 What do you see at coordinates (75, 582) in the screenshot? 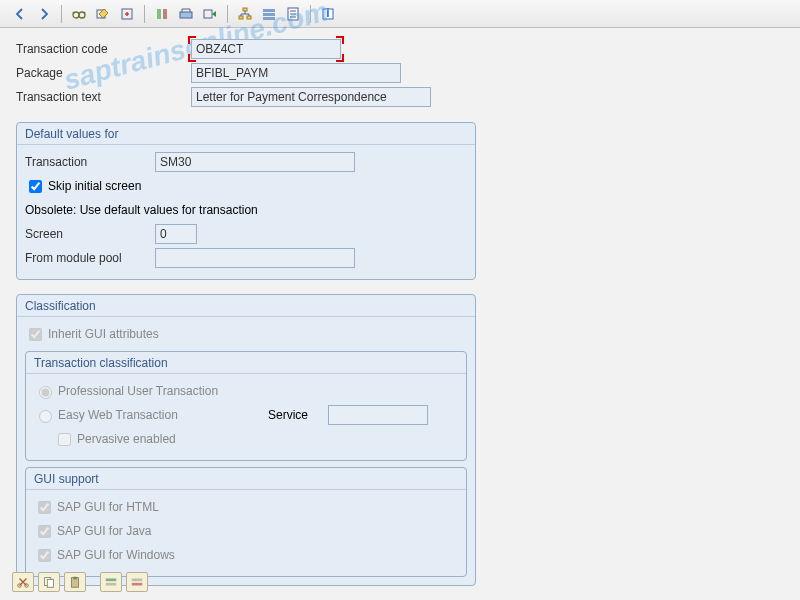
I see `paste-icon` at bounding box center [75, 582].